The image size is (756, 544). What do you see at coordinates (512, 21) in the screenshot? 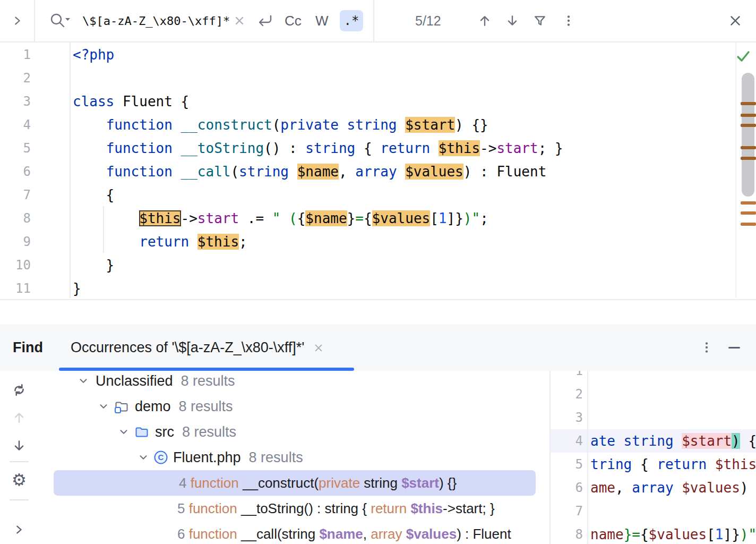
I see `next-match-button` at bounding box center [512, 21].